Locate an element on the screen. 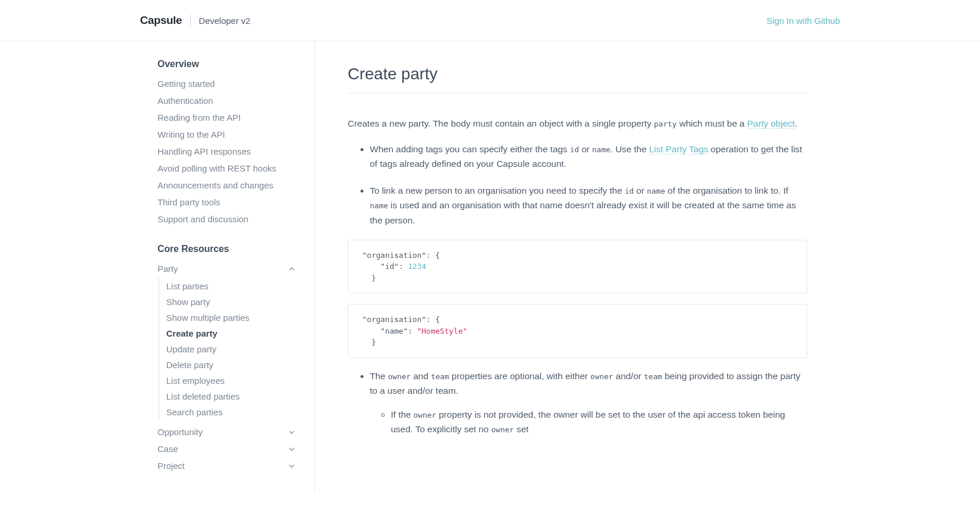 This screenshot has height=511, width=980. subnav-search-parties: Search parties is located at coordinates (232, 412).